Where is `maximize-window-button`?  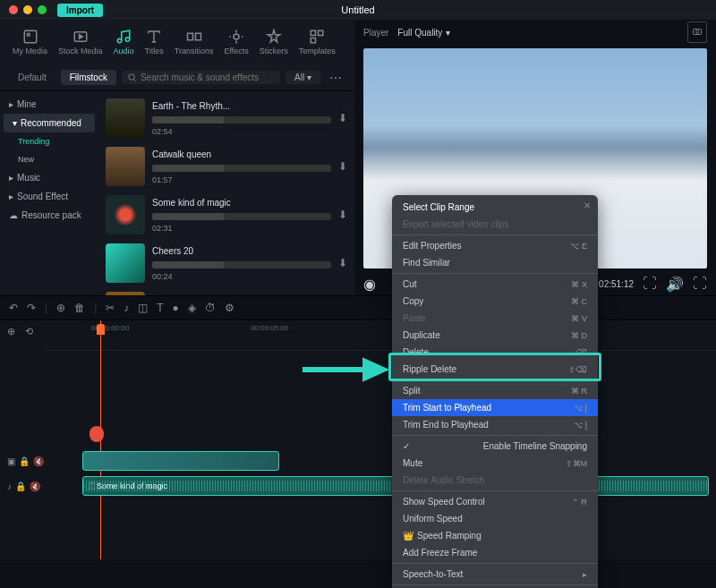 maximize-window-button is located at coordinates (42, 10).